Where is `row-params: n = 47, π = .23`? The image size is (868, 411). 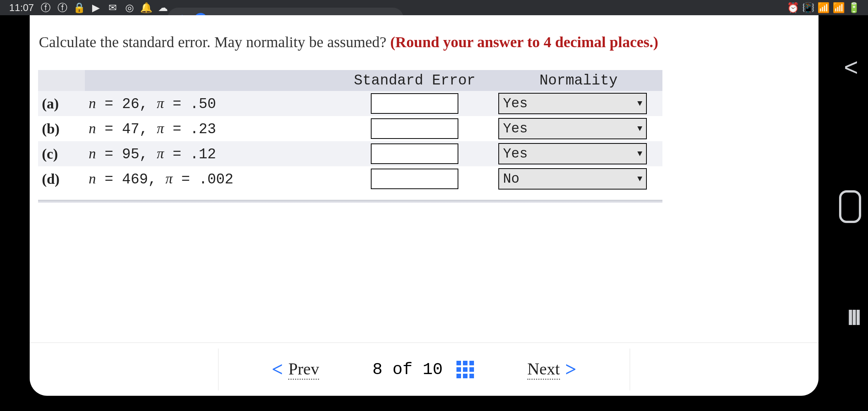
row-params: n = 47, π = .23 is located at coordinates (210, 129).